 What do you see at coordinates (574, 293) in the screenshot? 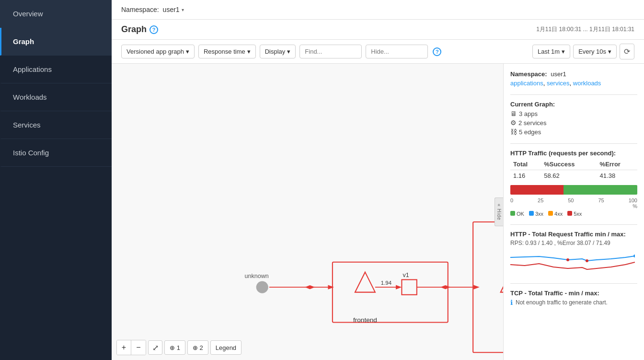
I see `tcp-title: TCP - Total Traffic - min / max:` at bounding box center [574, 293].